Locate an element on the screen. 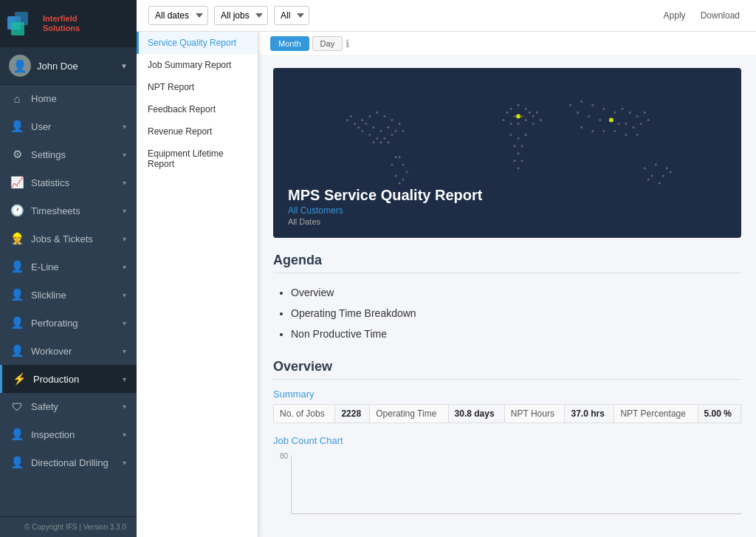  jobs-icon: 👷 is located at coordinates (17, 239).